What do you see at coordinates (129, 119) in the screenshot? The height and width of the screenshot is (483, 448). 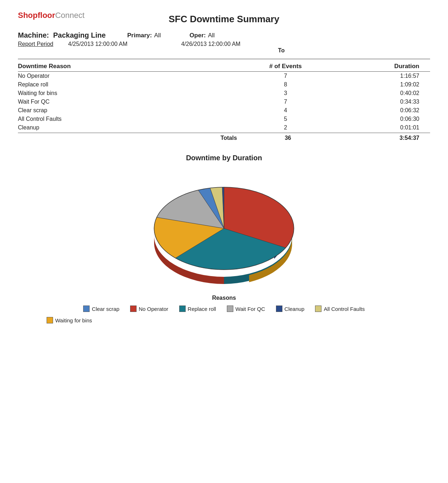 I see `row-reason: All Control Faults` at bounding box center [129, 119].